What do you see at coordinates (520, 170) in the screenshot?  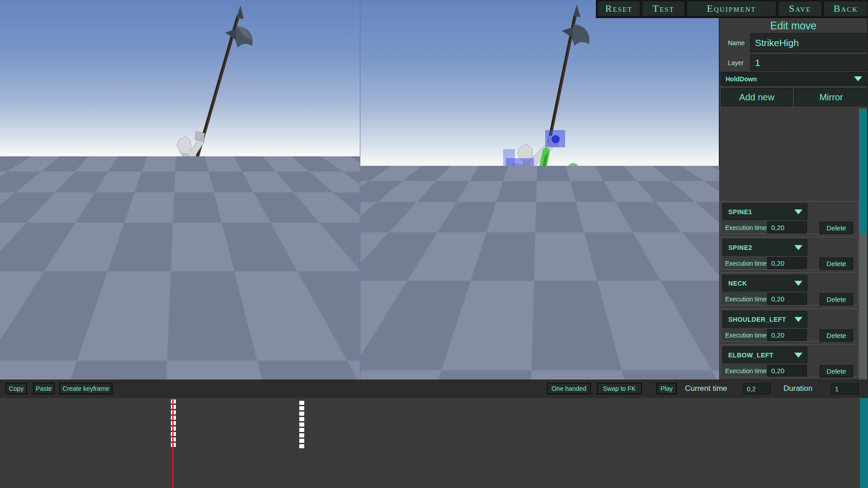 I see `gizmo-box-chest` at bounding box center [520, 170].